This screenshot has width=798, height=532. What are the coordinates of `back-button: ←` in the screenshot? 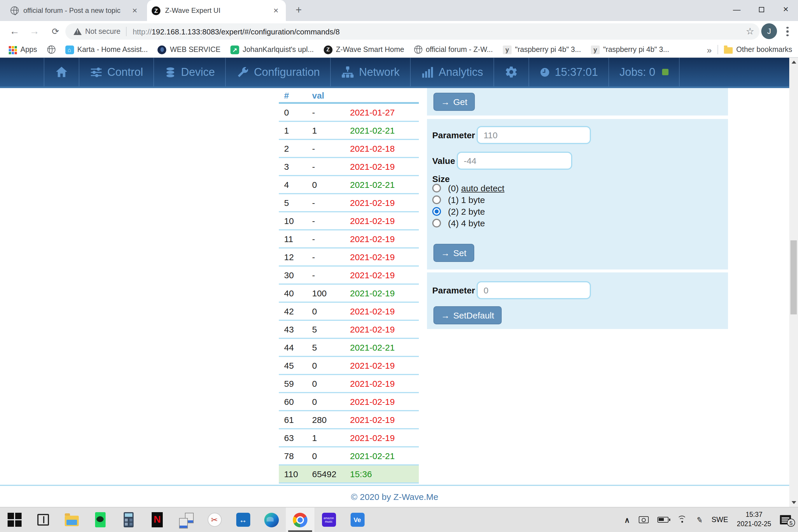 It's located at (15, 32).